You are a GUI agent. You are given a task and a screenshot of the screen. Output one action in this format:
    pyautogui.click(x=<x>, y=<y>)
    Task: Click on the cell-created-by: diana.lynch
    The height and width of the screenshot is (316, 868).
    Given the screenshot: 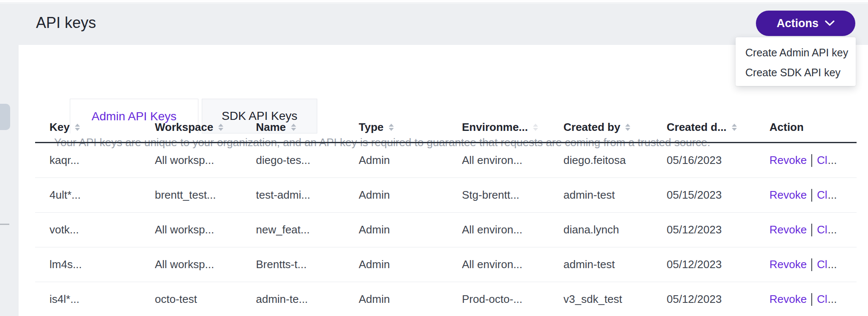 What is the action you would take?
    pyautogui.click(x=615, y=230)
    